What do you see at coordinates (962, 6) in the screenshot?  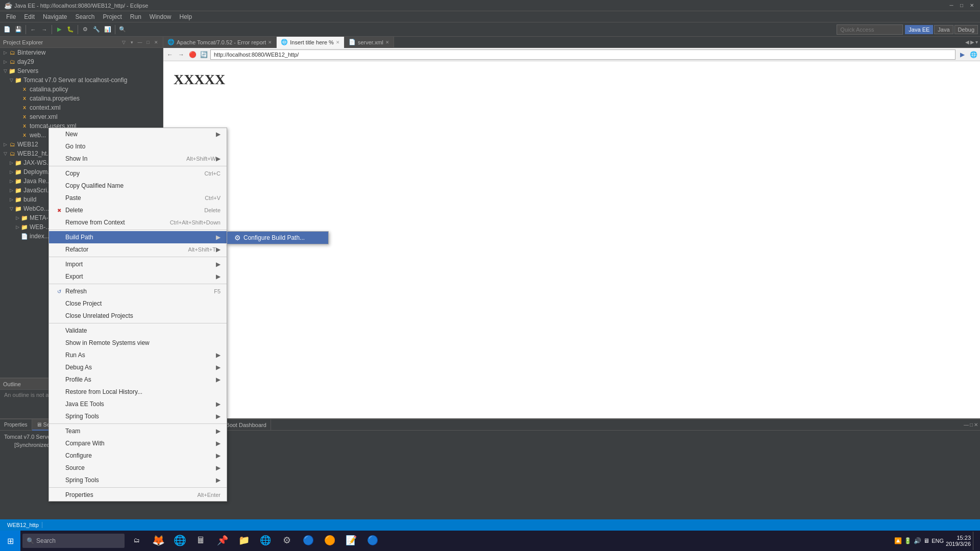 I see `window-controls: ─ □ ✕` at bounding box center [962, 6].